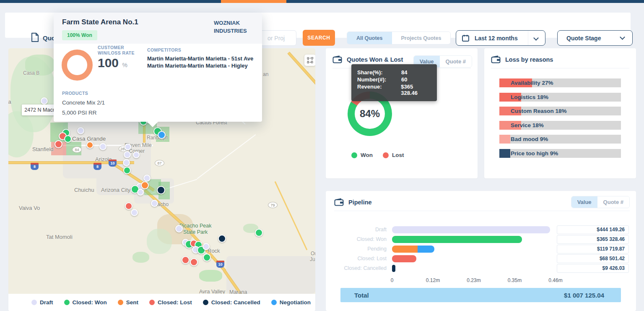  What do you see at coordinates (231, 302) in the screenshot?
I see `legend-item: Closed: Cancelled` at bounding box center [231, 302].